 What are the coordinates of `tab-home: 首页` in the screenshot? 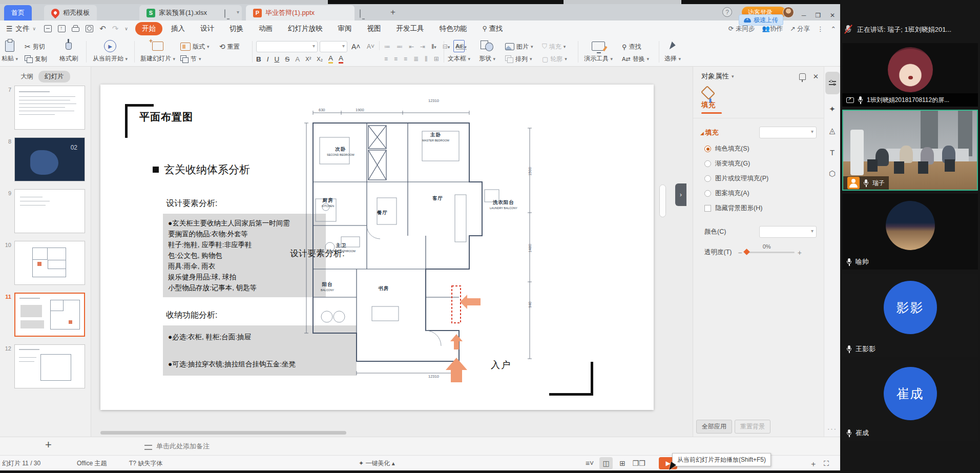 It's located at (18, 13).